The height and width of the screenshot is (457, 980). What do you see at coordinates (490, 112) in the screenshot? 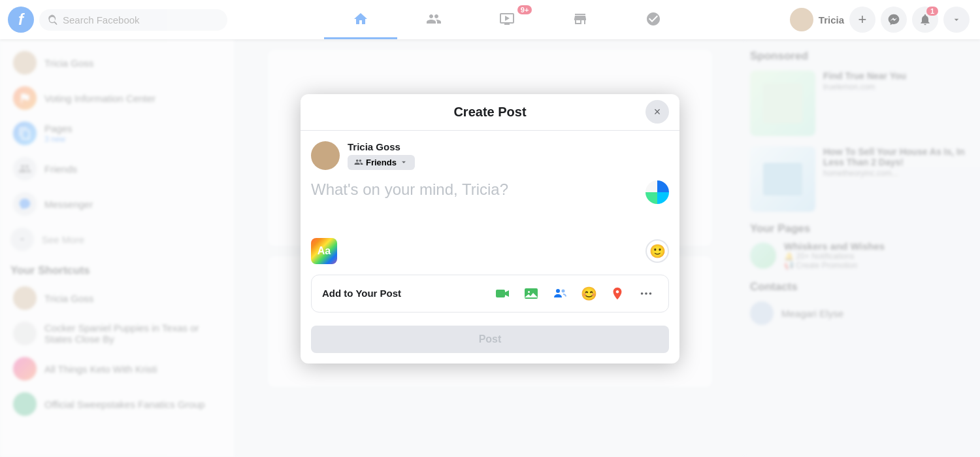
I see `modal-header: Create Post ×` at bounding box center [490, 112].